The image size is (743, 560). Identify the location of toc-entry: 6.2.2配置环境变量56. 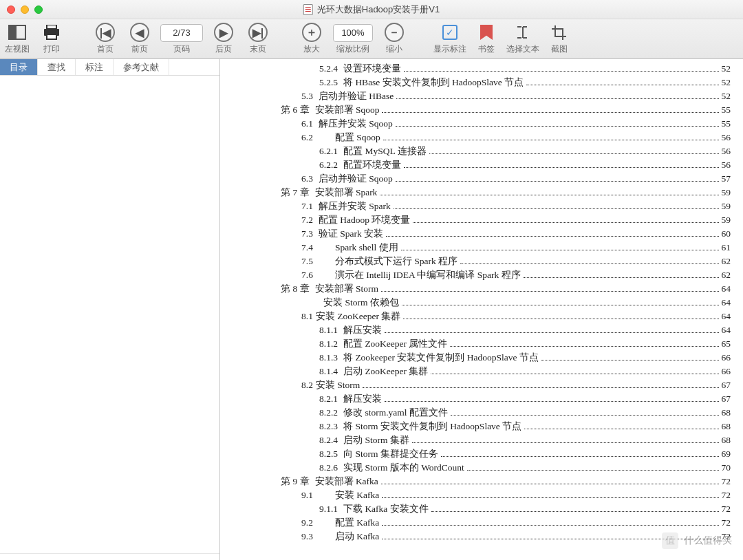
(485, 165).